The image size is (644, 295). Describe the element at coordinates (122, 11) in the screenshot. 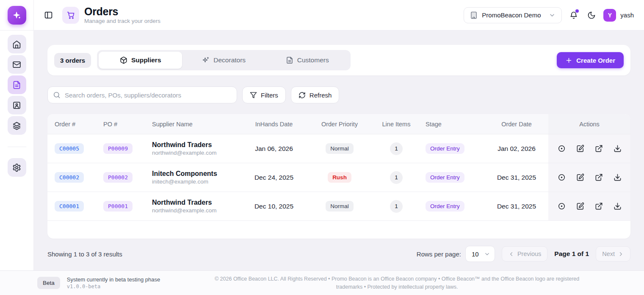

I see `page-title: Orders` at that location.